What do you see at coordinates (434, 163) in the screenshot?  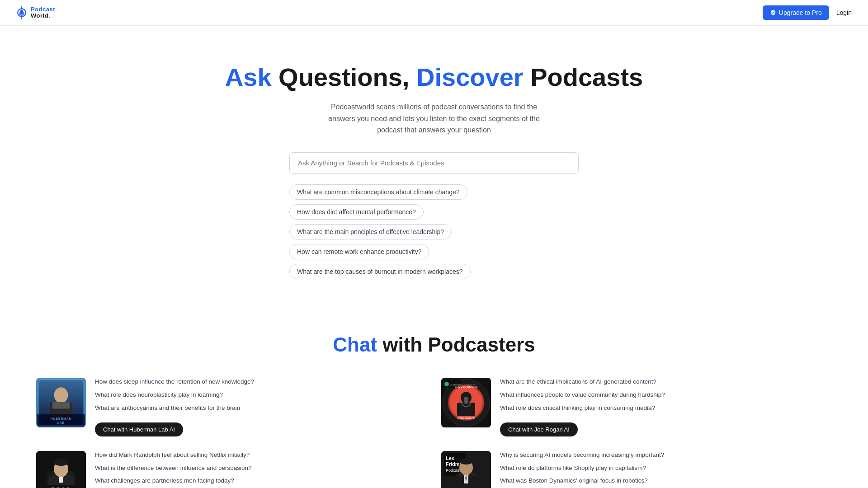 I see `search-container` at bounding box center [434, 163].